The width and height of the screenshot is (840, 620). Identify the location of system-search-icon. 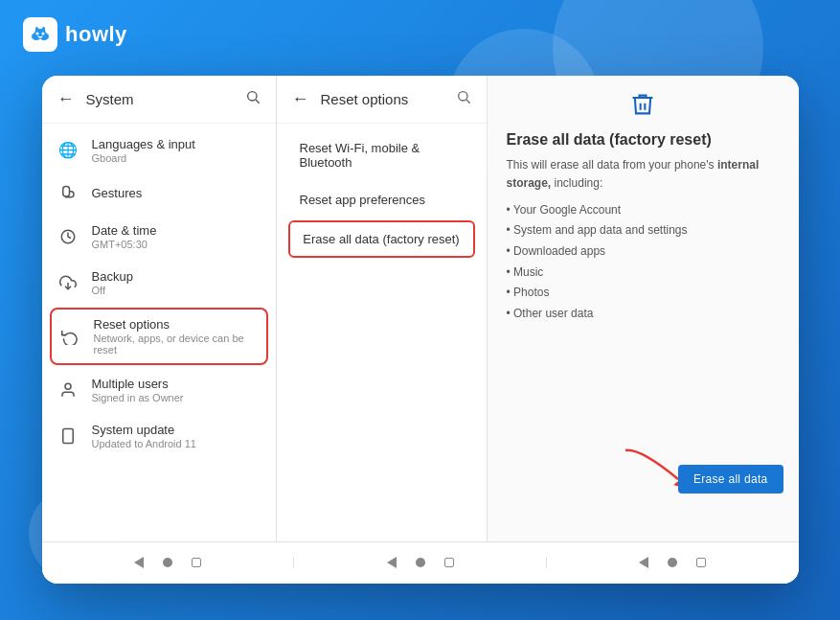
(253, 99).